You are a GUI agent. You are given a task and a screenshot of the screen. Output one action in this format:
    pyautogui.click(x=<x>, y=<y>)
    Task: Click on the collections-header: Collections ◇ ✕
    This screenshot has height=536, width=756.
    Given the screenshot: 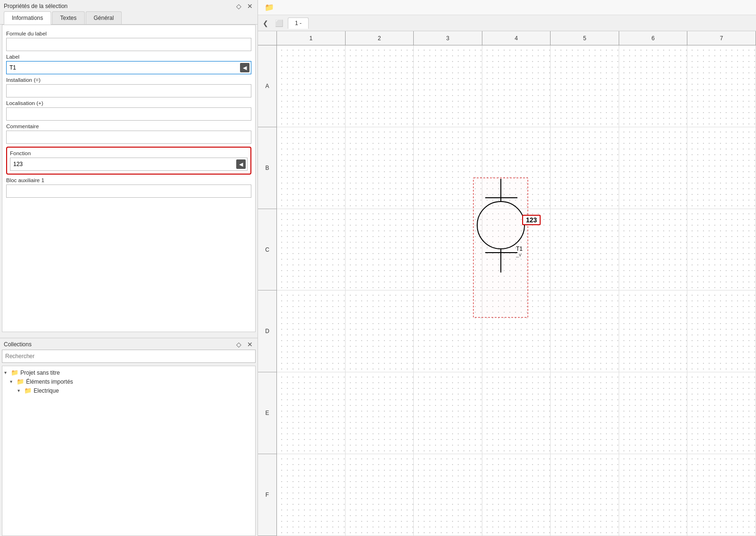 What is the action you would take?
    pyautogui.click(x=129, y=344)
    